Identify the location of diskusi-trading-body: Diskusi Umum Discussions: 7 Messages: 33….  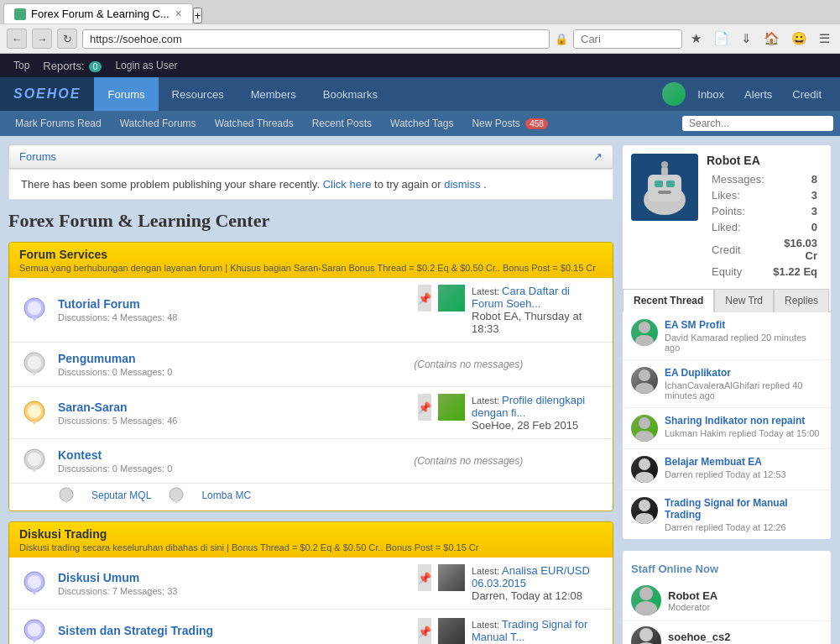
(310, 601).